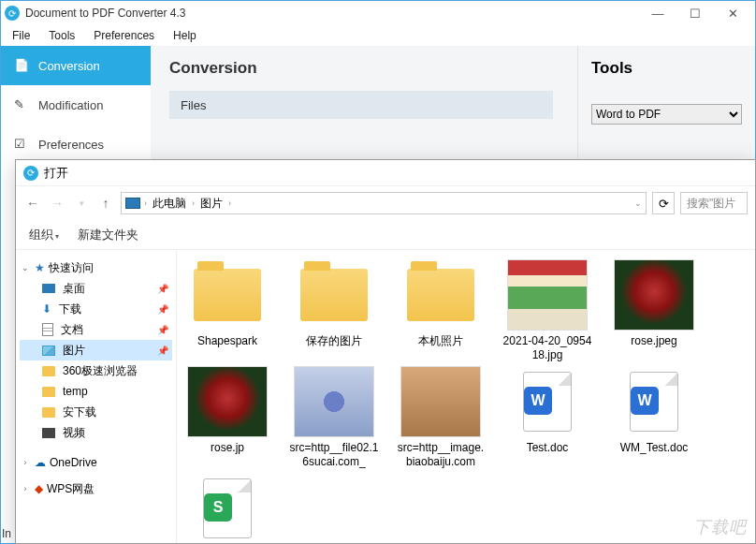  I want to click on forward-button: →, so click(57, 203).